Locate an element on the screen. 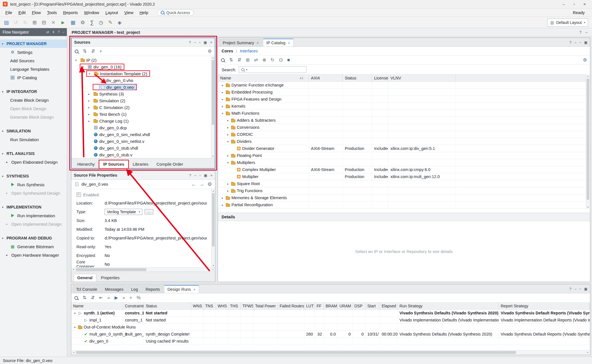 The width and height of the screenshot is (592, 364). tree-item: div_gen_0.vho is located at coordinates (141, 80).